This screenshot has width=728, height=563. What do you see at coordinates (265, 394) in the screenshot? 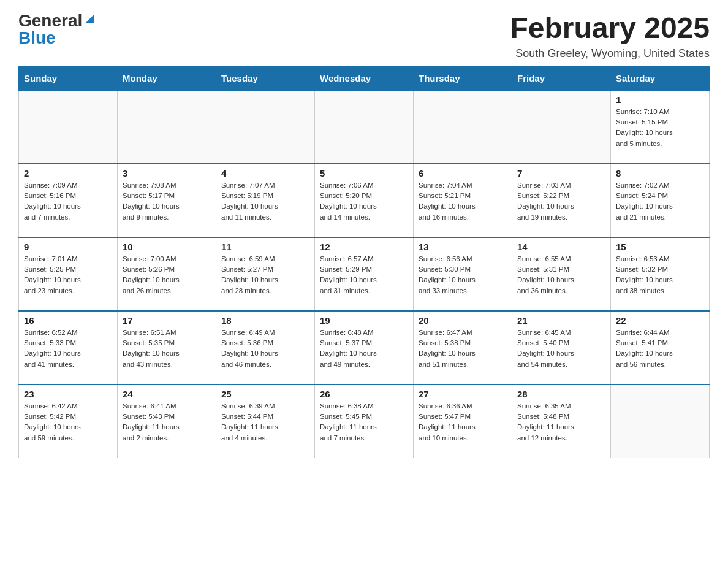
I see `day-number: 25` at bounding box center [265, 394].